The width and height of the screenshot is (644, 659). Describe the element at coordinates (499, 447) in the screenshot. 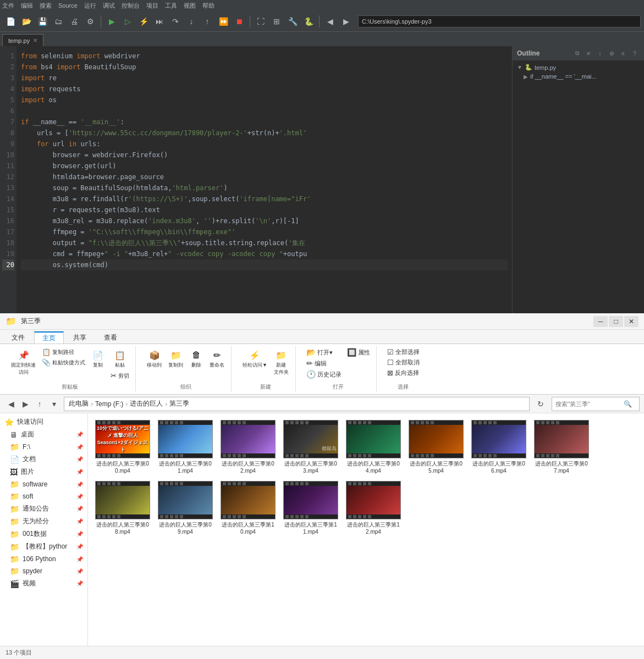

I see `file-item-06: 进击的巨人第三季第06.mp4` at that location.